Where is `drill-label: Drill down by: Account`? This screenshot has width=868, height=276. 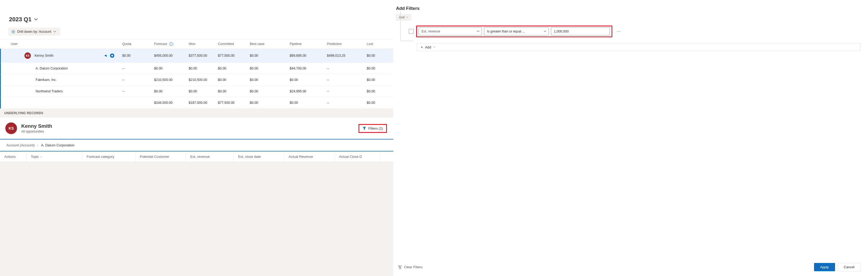 drill-label: Drill down by: Account is located at coordinates (34, 32).